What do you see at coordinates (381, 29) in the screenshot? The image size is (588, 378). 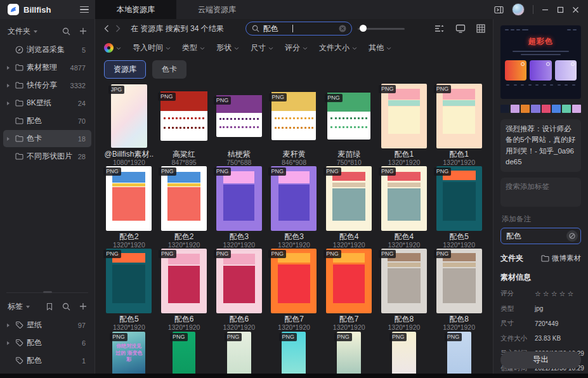 I see `zoom-slider` at bounding box center [381, 29].